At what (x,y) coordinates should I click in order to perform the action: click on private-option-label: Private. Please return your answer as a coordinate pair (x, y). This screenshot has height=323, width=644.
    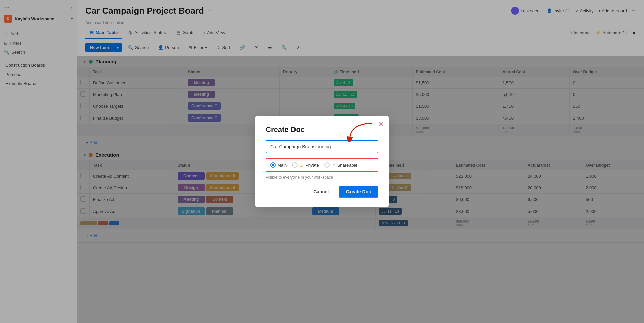
    Looking at the image, I should click on (312, 165).